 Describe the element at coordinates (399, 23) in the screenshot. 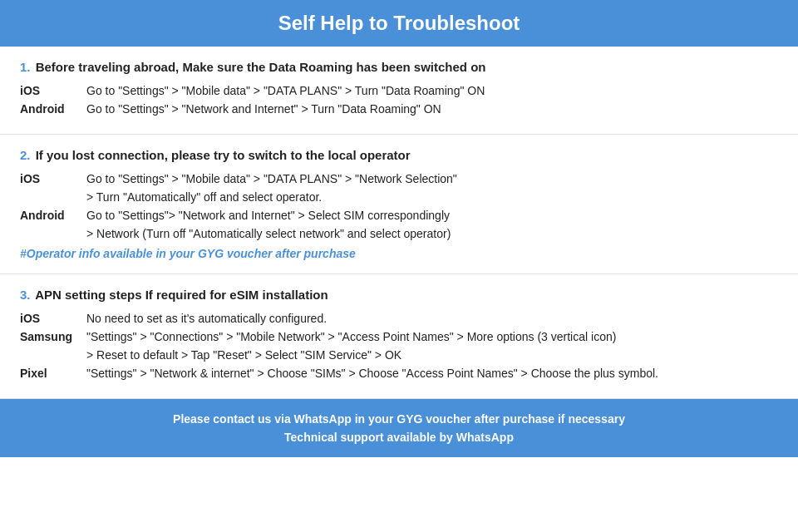

I see `page-title: Self Help to Troubleshoot` at that location.